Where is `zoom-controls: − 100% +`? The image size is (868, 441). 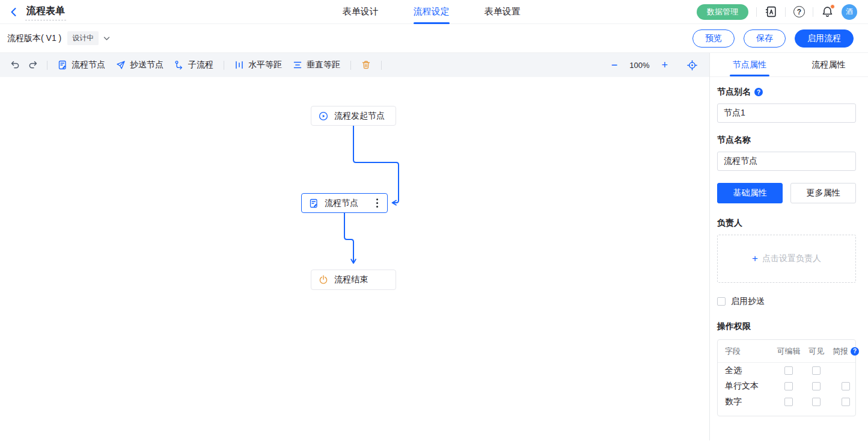 zoom-controls: − 100% + is located at coordinates (653, 65).